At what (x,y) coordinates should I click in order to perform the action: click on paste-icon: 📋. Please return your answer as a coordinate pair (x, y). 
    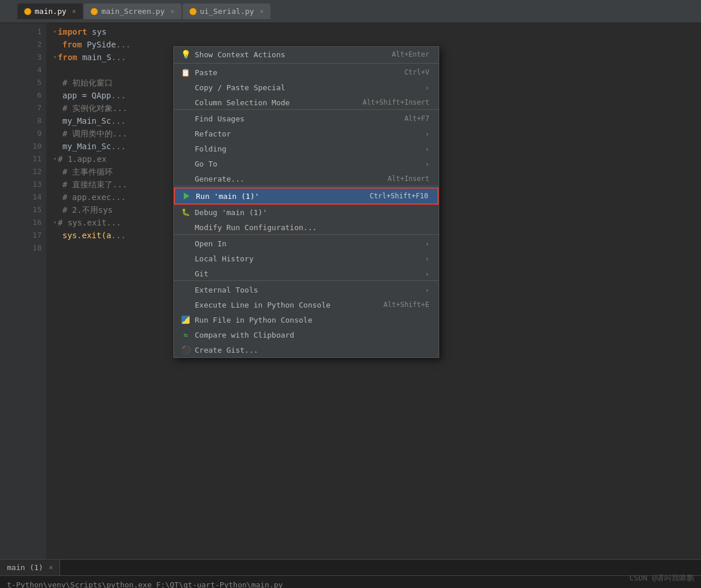
    Looking at the image, I should click on (186, 72).